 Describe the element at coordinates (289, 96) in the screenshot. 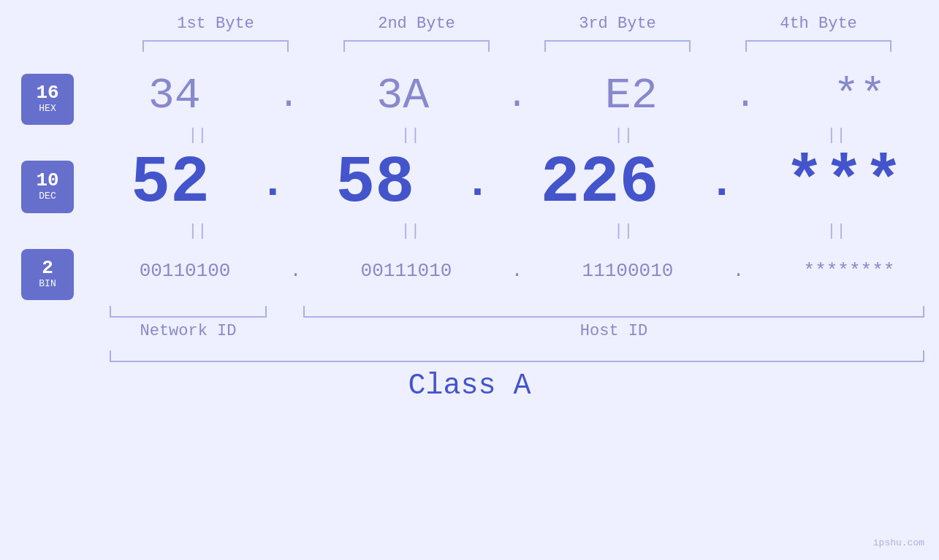

I see `hex-dot1: .` at that location.